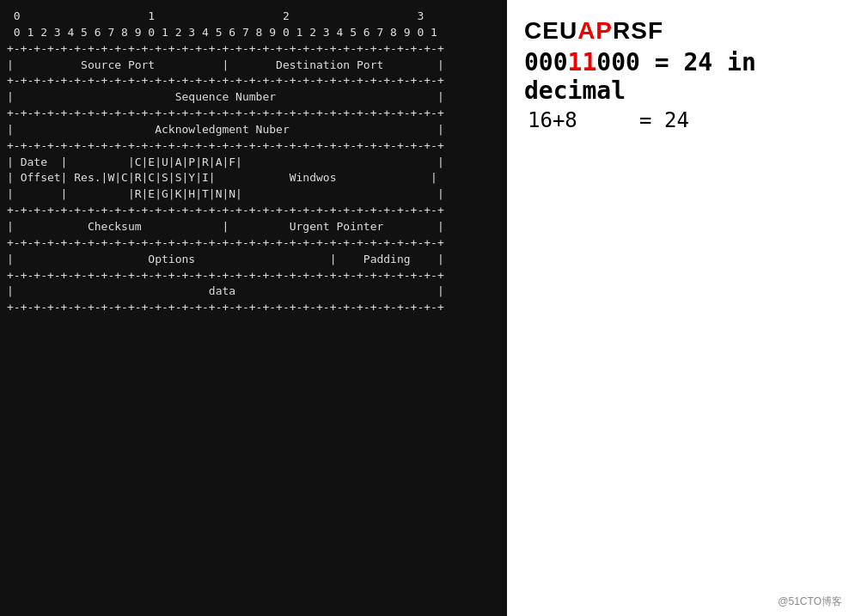  I want to click on binary-normal-end: 000, so click(619, 62).